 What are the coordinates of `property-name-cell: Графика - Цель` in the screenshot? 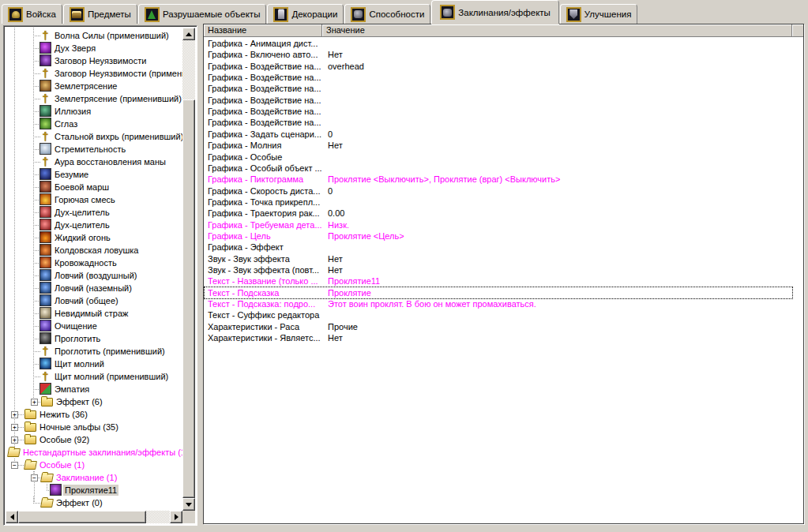 It's located at (266, 236).